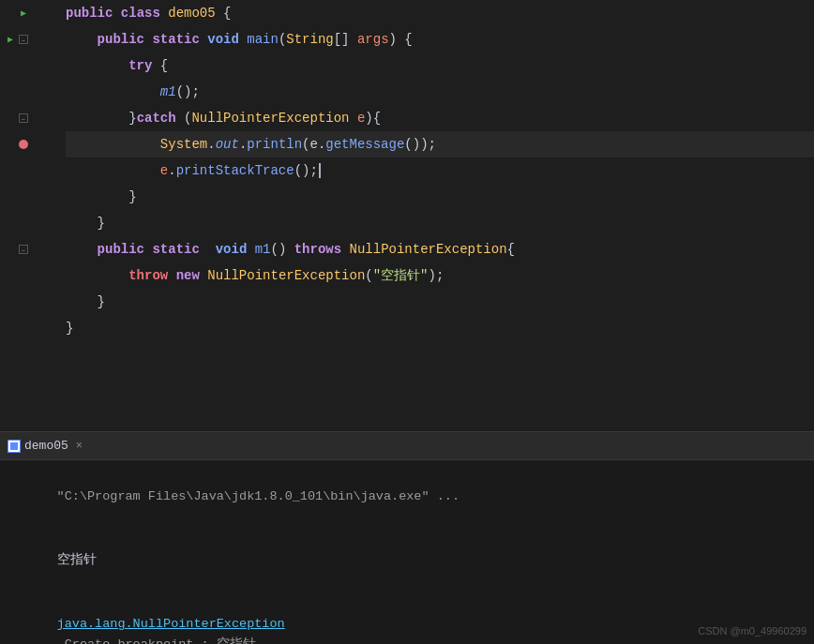  I want to click on code-line-12: }, so click(440, 302).